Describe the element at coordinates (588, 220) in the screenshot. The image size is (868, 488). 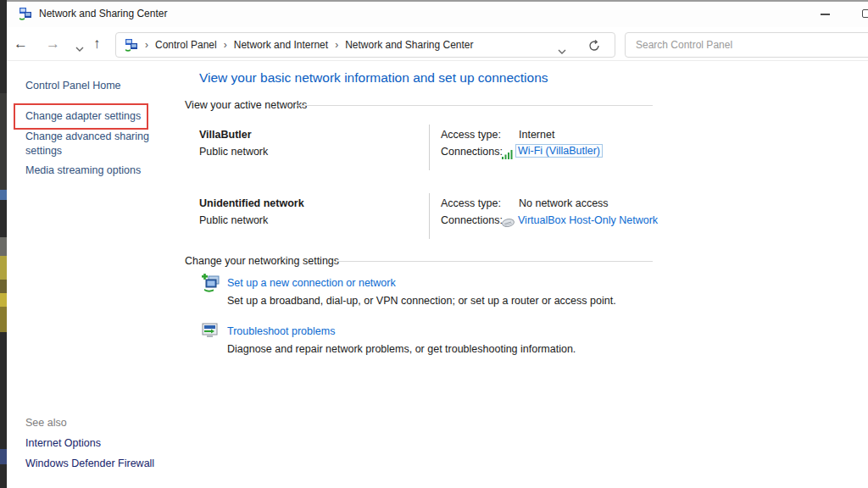
I see `virtualbox-connection-link: VirtualBox Host-Only Network` at that location.